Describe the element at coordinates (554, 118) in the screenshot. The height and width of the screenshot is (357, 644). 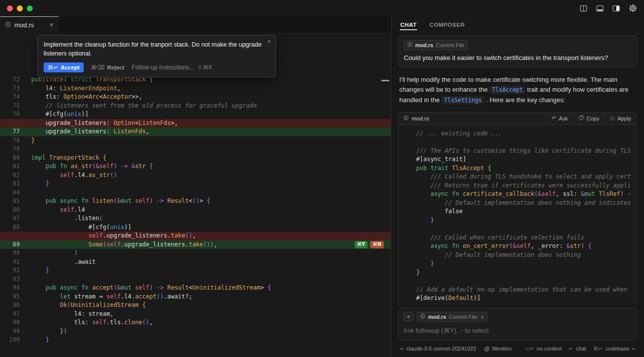
I see `undo-arrow-icon: ↶` at that location.